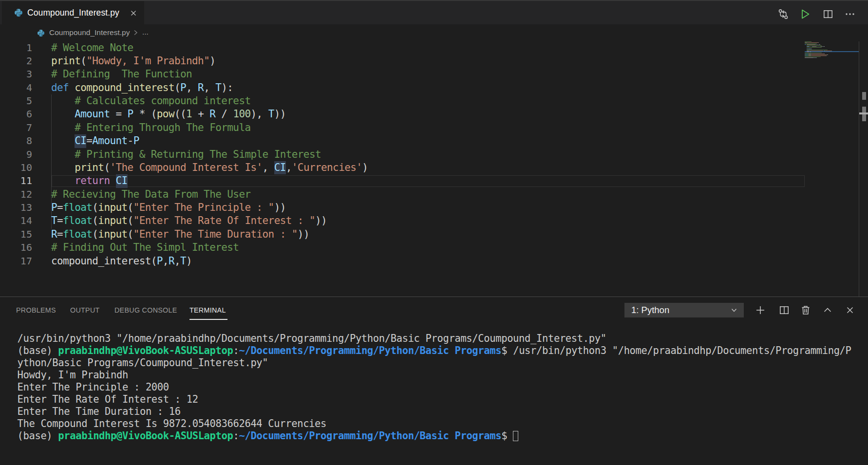 Image resolution: width=868 pixels, height=465 pixels. What do you see at coordinates (146, 310) in the screenshot?
I see `panel-tab-debug-console: DEBUG CONSOLE` at bounding box center [146, 310].